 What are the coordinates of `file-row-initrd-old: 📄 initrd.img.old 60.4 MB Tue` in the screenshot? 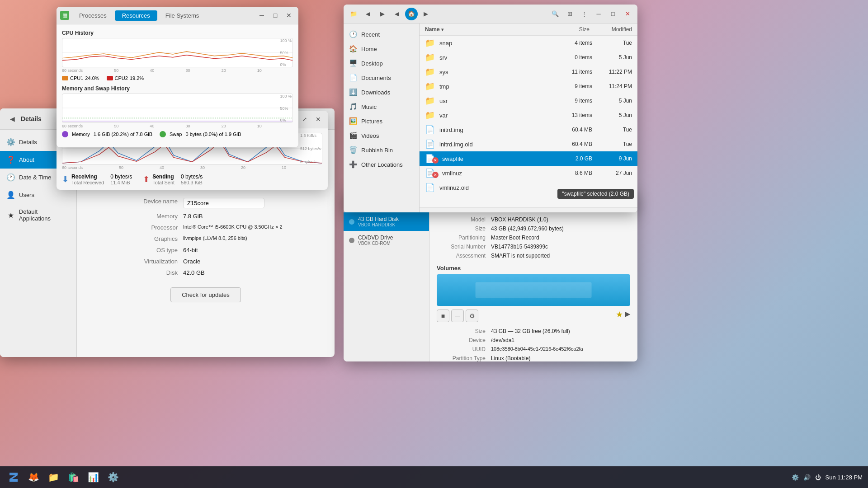 It's located at (528, 144).